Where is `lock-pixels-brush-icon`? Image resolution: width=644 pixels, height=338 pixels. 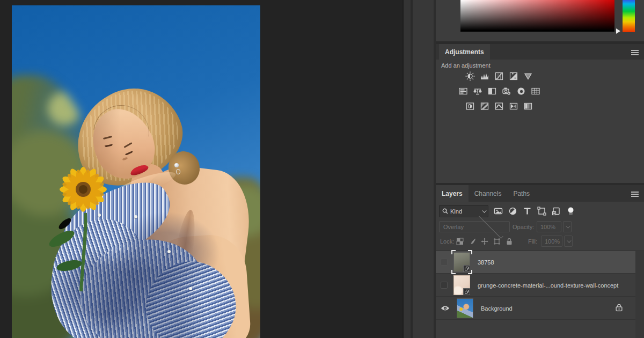 lock-pixels-brush-icon is located at coordinates (472, 241).